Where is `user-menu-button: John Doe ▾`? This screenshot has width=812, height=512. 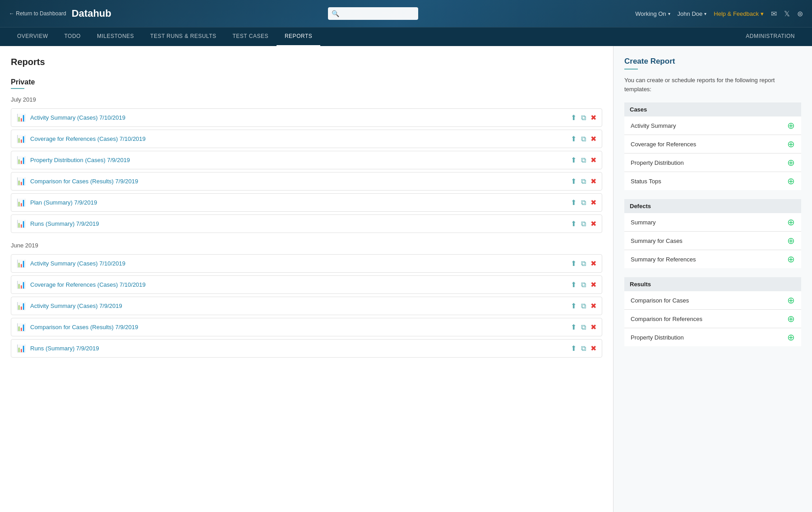 user-menu-button: John Doe ▾ is located at coordinates (692, 14).